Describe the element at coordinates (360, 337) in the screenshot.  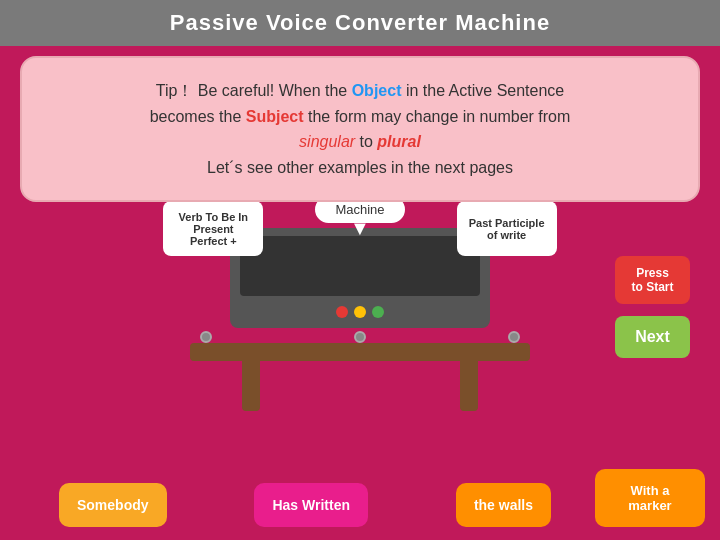
I see `screw-row` at that location.